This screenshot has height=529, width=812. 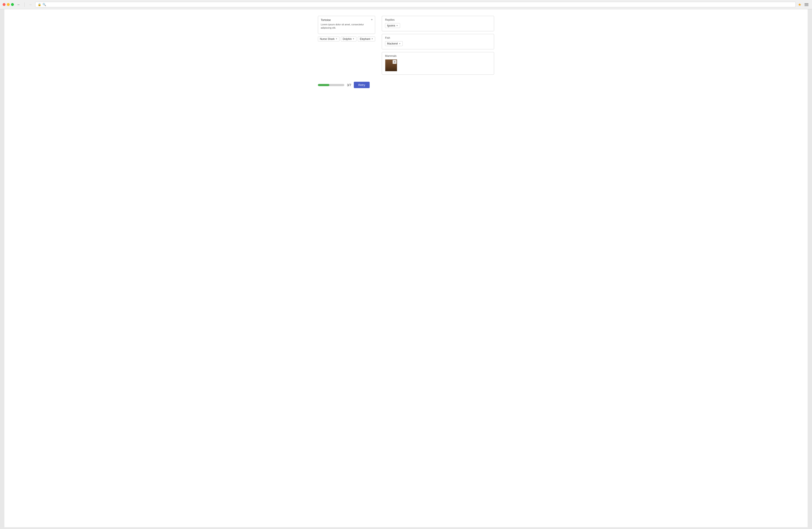 What do you see at coordinates (8, 4) in the screenshot?
I see `minimize-button` at bounding box center [8, 4].